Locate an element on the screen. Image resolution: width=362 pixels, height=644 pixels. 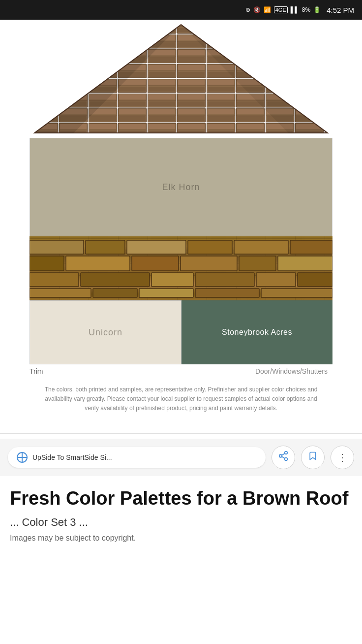
stone-band is located at coordinates (181, 268).